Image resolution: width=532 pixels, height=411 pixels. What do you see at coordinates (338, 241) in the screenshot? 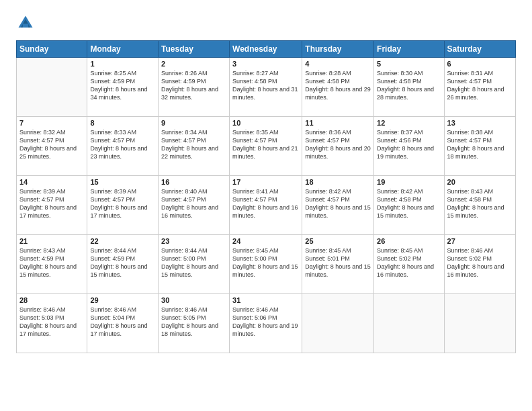
I see `day-number: 25` at bounding box center [338, 241].